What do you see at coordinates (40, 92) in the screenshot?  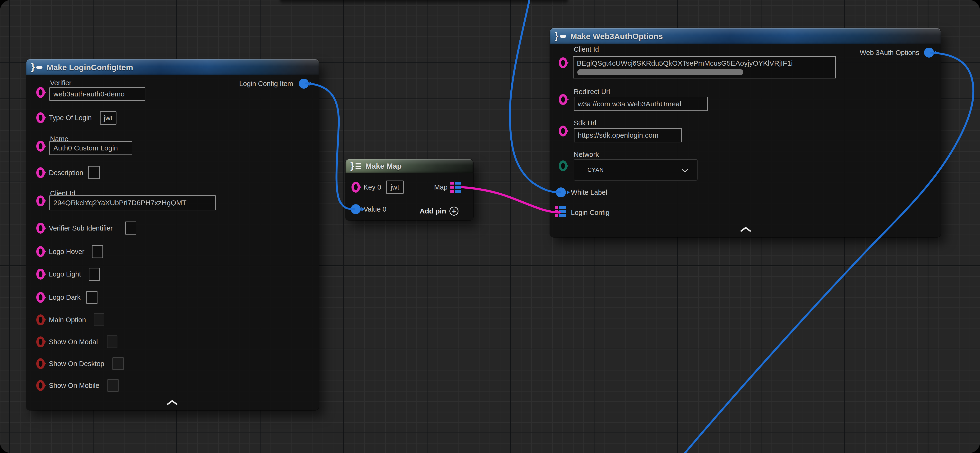 I see `pin-verifier` at bounding box center [40, 92].